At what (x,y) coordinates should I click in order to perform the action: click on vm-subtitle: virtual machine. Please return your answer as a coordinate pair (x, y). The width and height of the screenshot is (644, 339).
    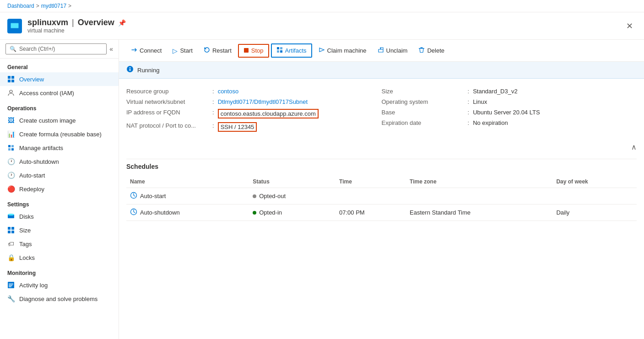
    Looking at the image, I should click on (77, 31).